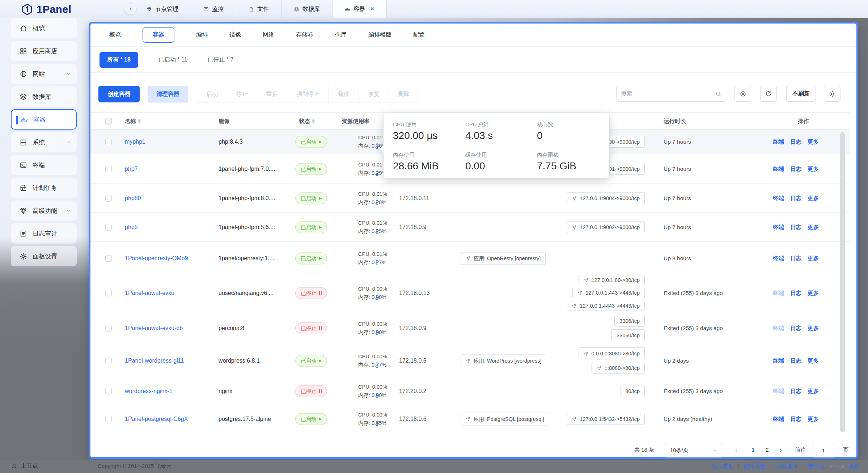  What do you see at coordinates (170, 169) in the screenshot?
I see `container-name-link: php7` at bounding box center [170, 169].